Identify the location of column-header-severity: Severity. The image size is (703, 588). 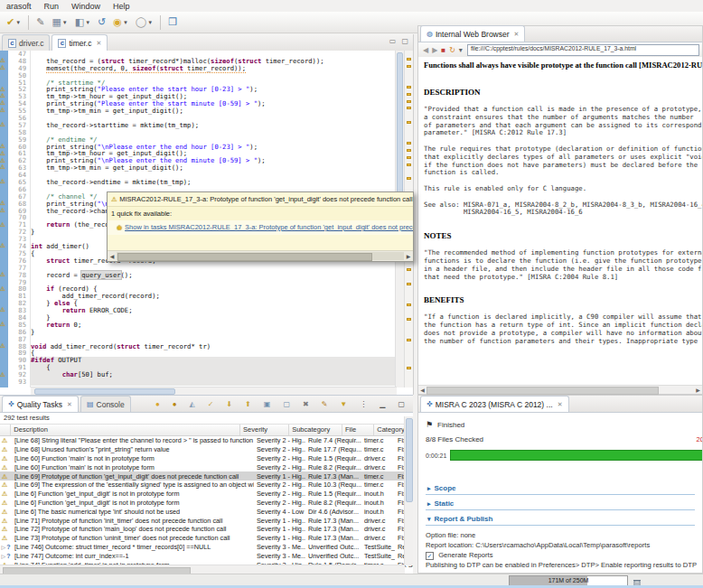
(265, 430).